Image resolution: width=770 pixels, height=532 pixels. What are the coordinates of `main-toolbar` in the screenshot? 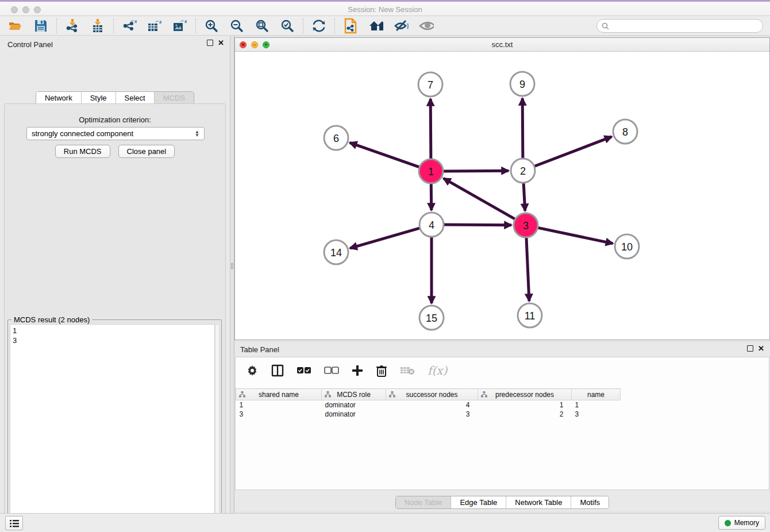 It's located at (385, 26).